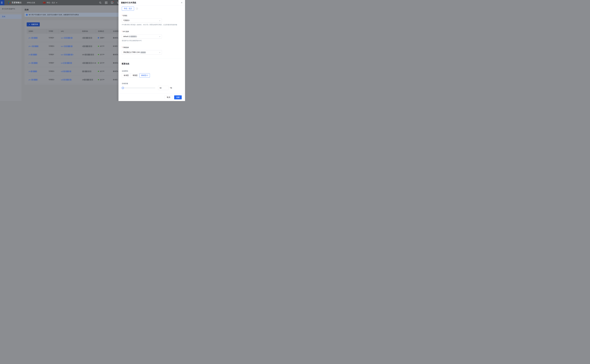 Image resolution: width=590 pixels, height=364 pixels. Describe the element at coordinates (11, 17) in the screenshot. I see `sidebar-item-instances: 实例` at that location.